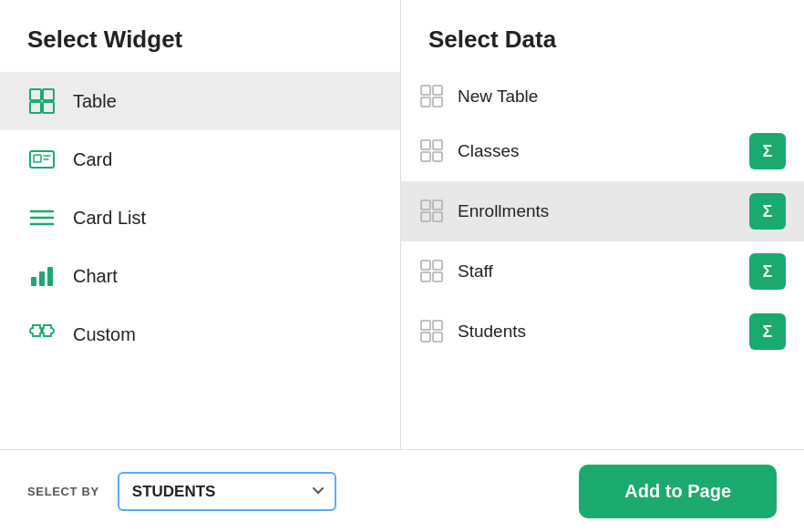 This screenshot has width=804, height=532. What do you see at coordinates (95, 102) in the screenshot?
I see `widget-label-table: Table` at bounding box center [95, 102].